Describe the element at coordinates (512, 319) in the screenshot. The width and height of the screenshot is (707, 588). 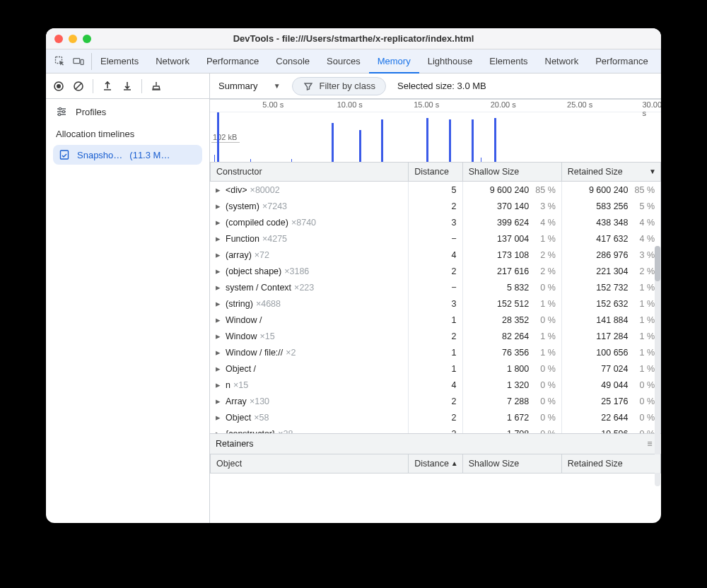
I see `shallow-cell: 28 352 0 %` at that location.